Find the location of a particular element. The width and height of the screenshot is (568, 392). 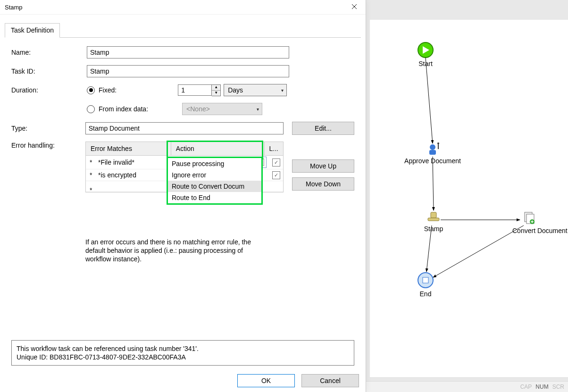

node-stamp is located at coordinates (434, 217).